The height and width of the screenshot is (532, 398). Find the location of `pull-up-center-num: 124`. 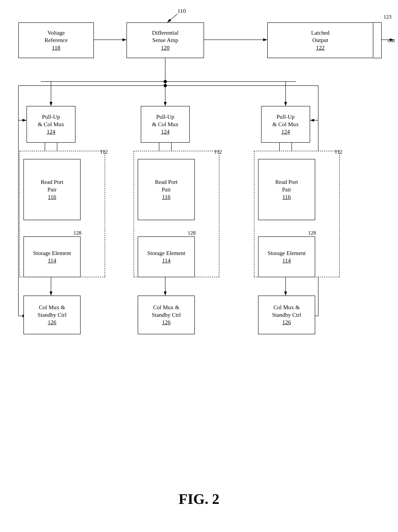

pull-up-center-num: 124 is located at coordinates (165, 132).